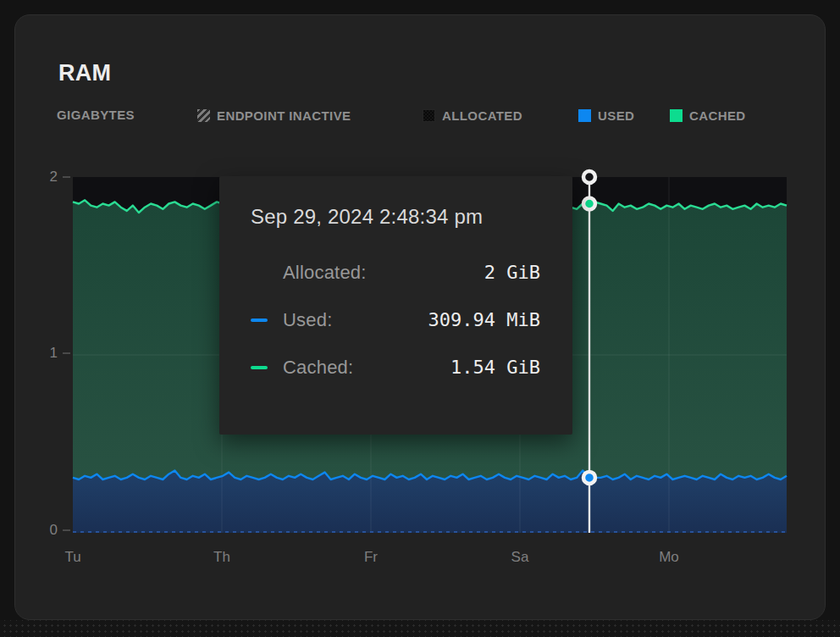 The image size is (840, 637). Describe the element at coordinates (307, 320) in the screenshot. I see `tooltip-label: Used:` at that location.